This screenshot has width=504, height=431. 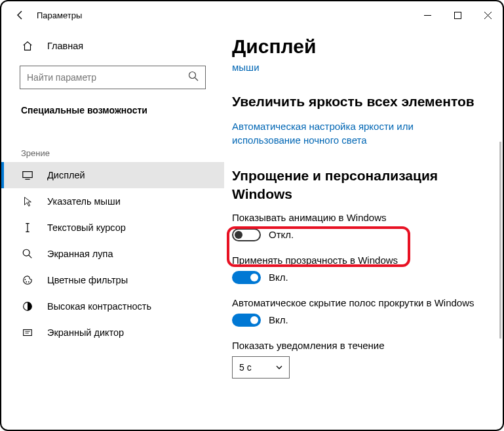 I want to click on chevron-down-icon, so click(x=279, y=367).